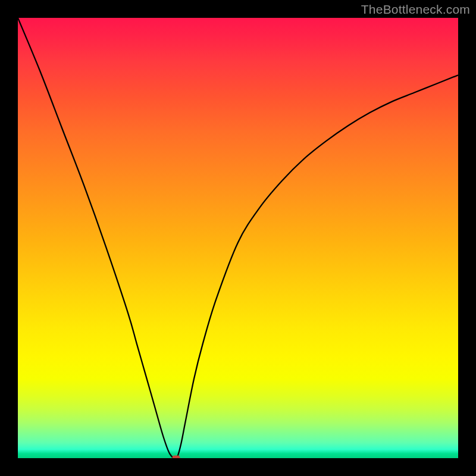 Image resolution: width=476 pixels, height=476 pixels. Describe the element at coordinates (415, 10) in the screenshot. I see `watermark-text: TheBottleneck.com` at that location.